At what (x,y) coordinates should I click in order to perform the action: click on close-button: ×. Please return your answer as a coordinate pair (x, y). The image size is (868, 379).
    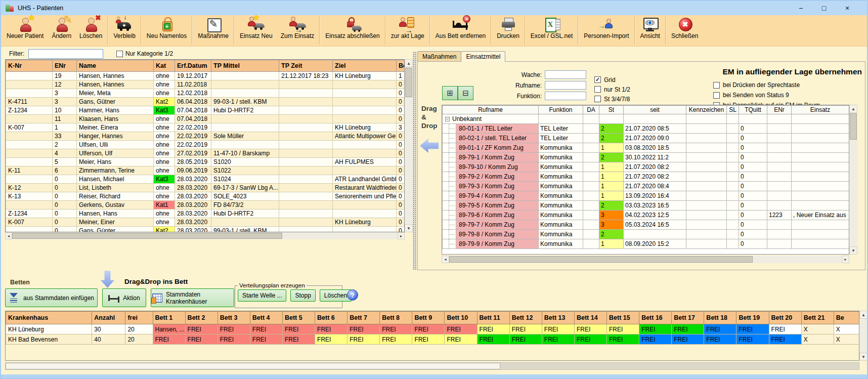
    Looking at the image, I should click on (847, 8).